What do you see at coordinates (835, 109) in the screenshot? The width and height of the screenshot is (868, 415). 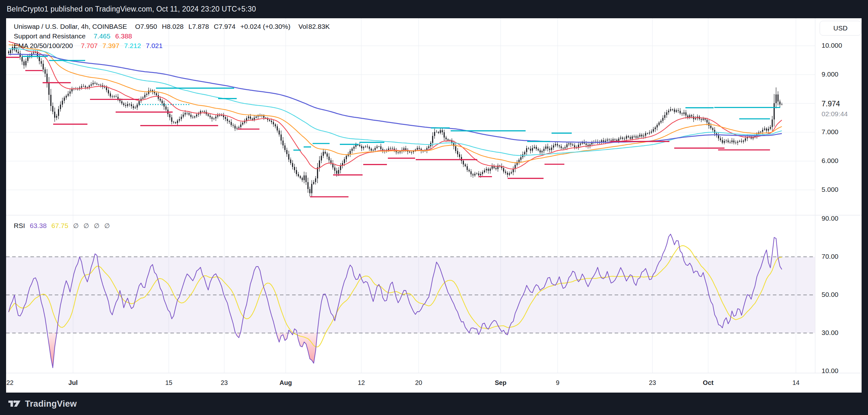 I see `current-price-label: 7.974 02:09:44` at bounding box center [835, 109].